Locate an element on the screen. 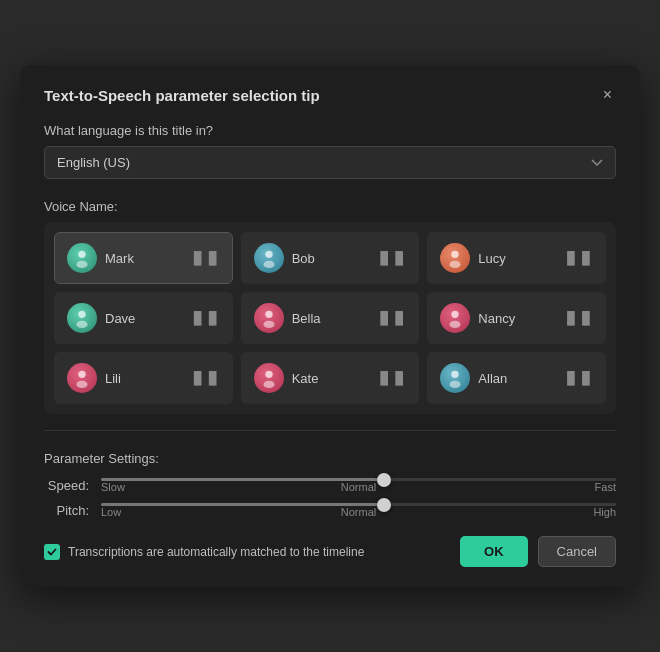 The width and height of the screenshot is (660, 652). checkbox-label: Transcriptions are automatically matched… is located at coordinates (216, 552).